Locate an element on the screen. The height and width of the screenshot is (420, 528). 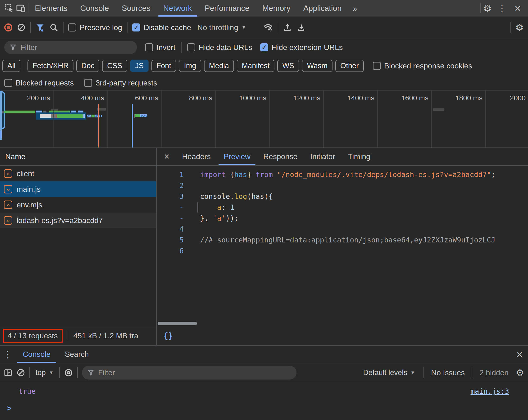
tab-network: Network is located at coordinates (178, 8).